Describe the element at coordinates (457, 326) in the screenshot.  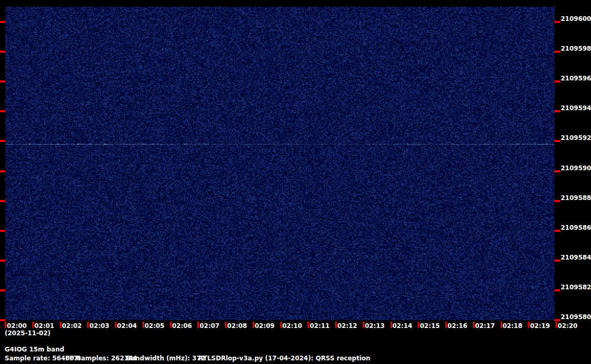
I see `time-tick-label: 02:16` at that location.